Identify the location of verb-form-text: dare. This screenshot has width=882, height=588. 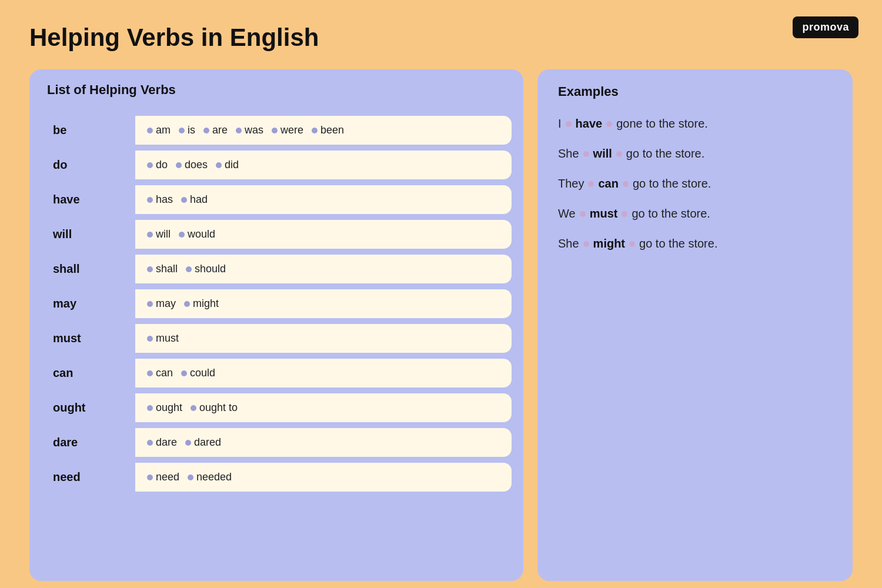
(166, 442).